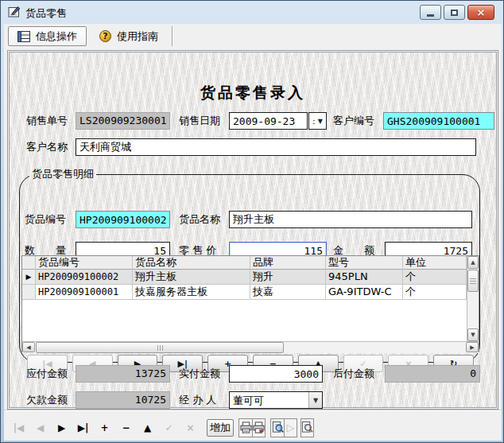 Image resolution: width=504 pixels, height=443 pixels. I want to click on help-icon: ?, so click(105, 37).